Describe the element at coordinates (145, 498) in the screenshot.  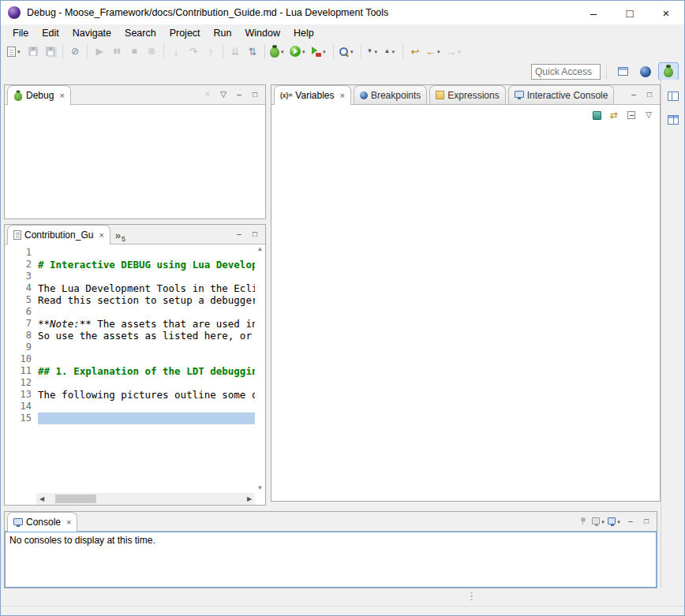
I see `scrollbar-track` at that location.